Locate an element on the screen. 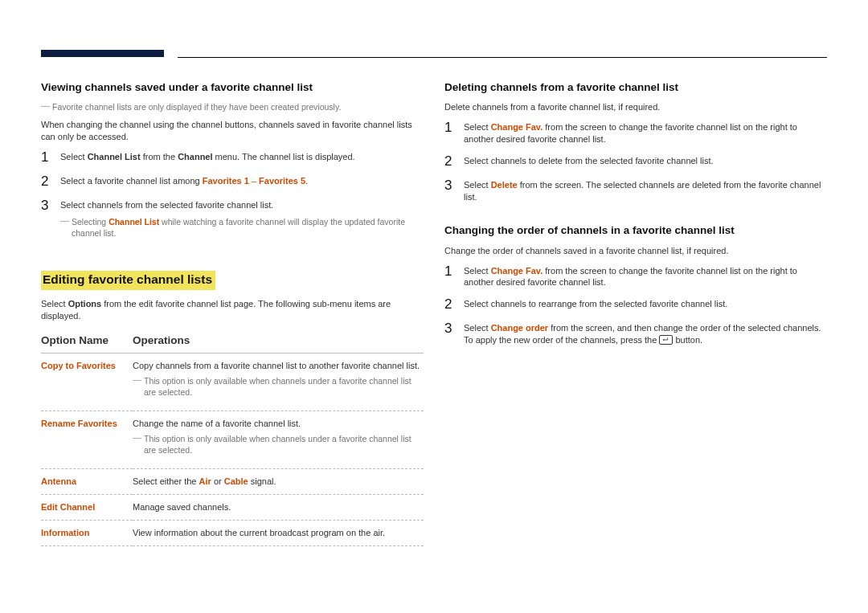 This screenshot has height=613, width=868. section-deleting: Deleting channels from a favorite channe… is located at coordinates (636, 141).